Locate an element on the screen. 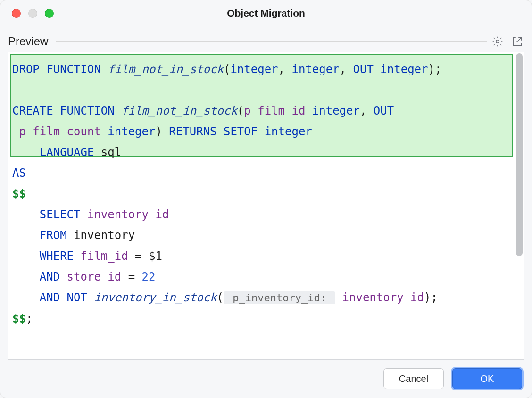 The width and height of the screenshot is (532, 398). keyword: SETOF is located at coordinates (241, 132).